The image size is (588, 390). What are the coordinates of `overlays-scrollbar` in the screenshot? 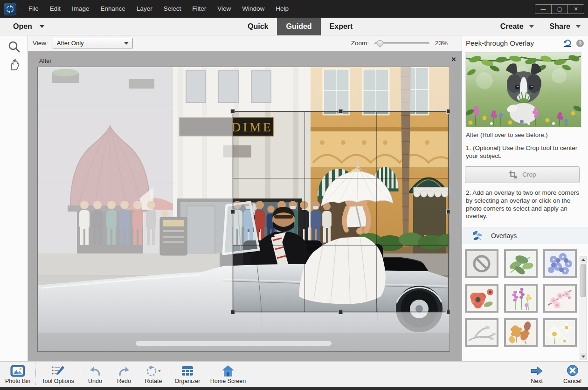 It's located at (583, 308).